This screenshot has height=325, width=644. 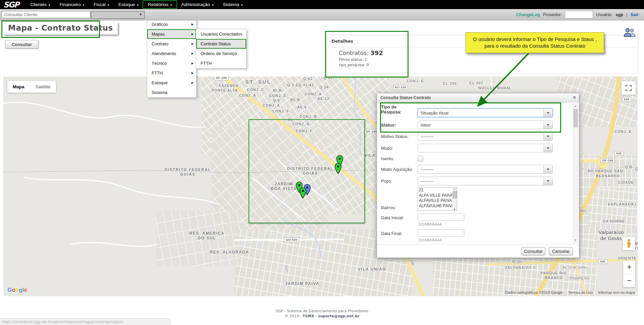 I want to click on app-logo: SGP, so click(x=11, y=5).